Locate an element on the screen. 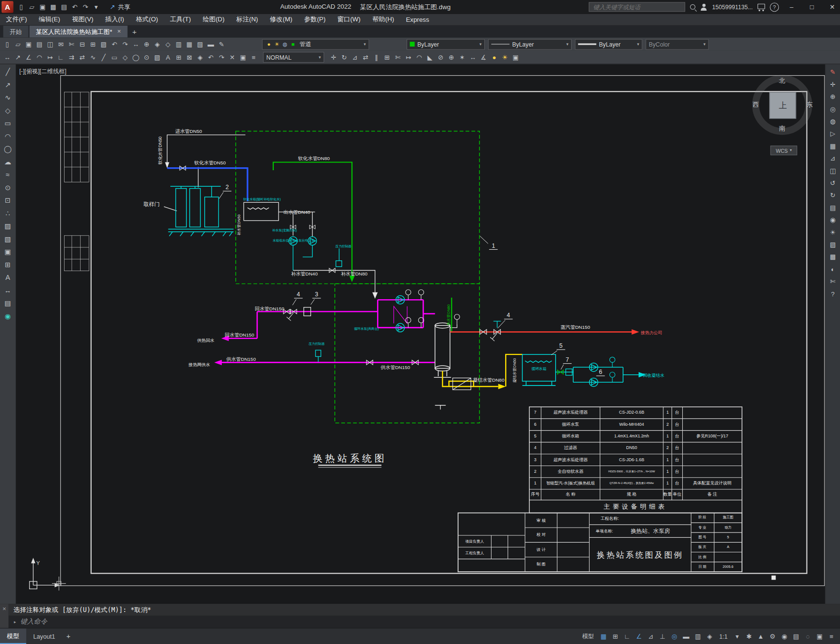  model-tab: 模型 is located at coordinates (13, 636).